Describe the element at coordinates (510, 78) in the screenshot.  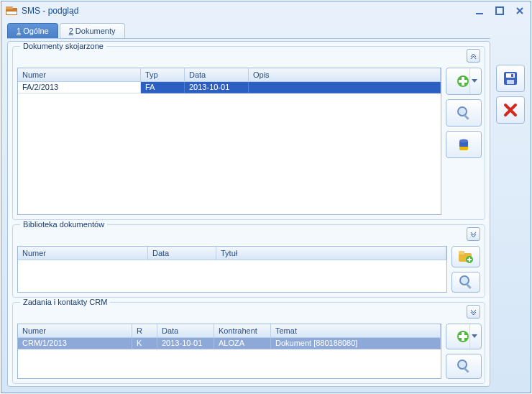
I see `floppy-icon` at that location.